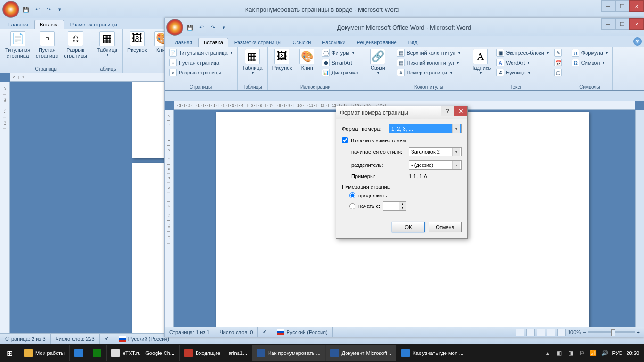 The width and height of the screenshot is (644, 362). I want to click on wordart-button: AWordArt, so click(522, 63).